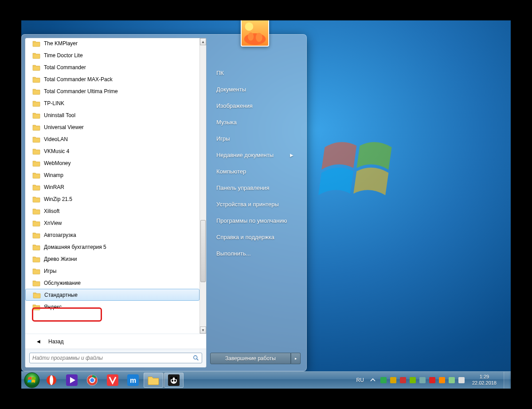 The image size is (532, 409). Describe the element at coordinates (113, 43) in the screenshot. I see `program-item: The KMPlayer` at that location.